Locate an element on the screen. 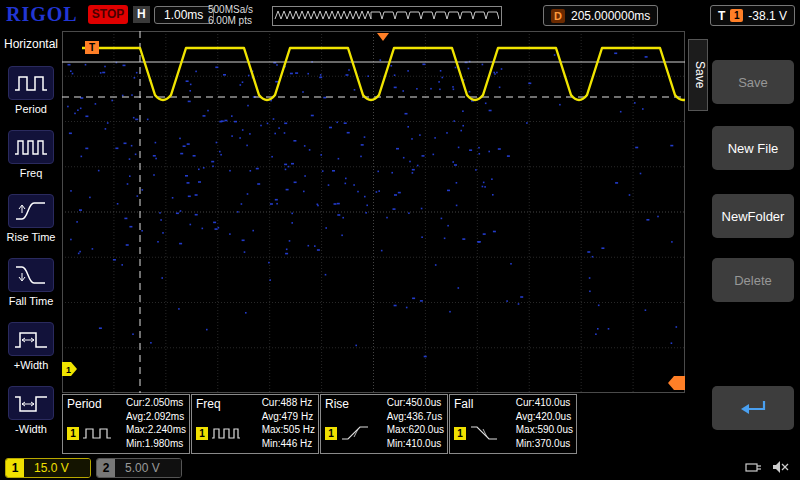  memory-depth: 6.00M pts is located at coordinates (230, 20).